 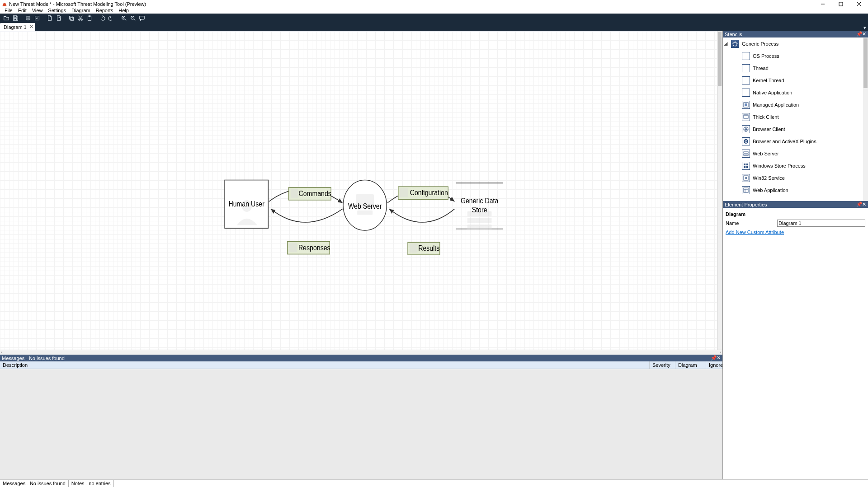 What do you see at coordinates (859, 4) in the screenshot?
I see `window-close-button` at bounding box center [859, 4].